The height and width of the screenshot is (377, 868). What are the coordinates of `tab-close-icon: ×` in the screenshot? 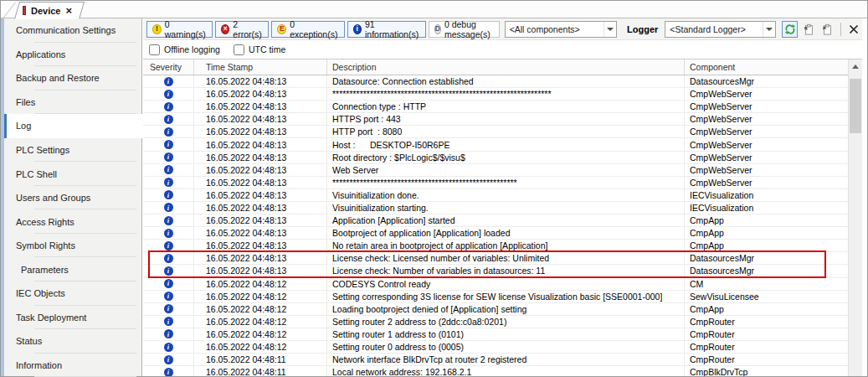 It's located at (69, 10).